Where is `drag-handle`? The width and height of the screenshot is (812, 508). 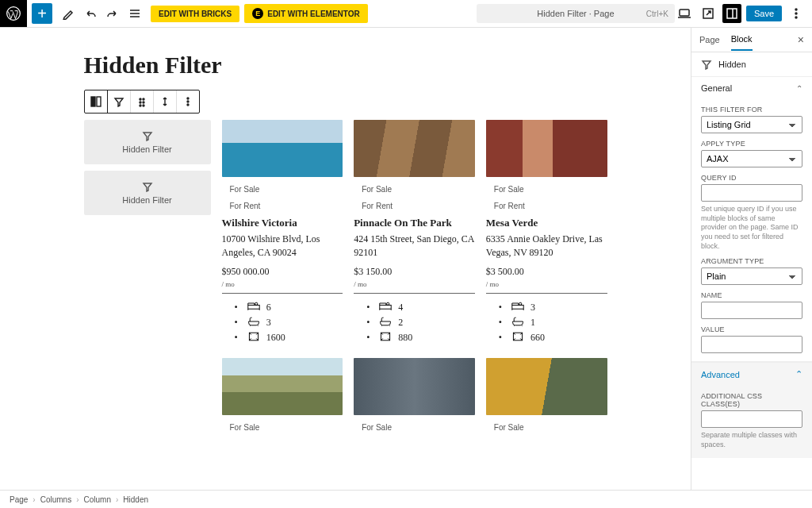 drag-handle is located at coordinates (143, 102).